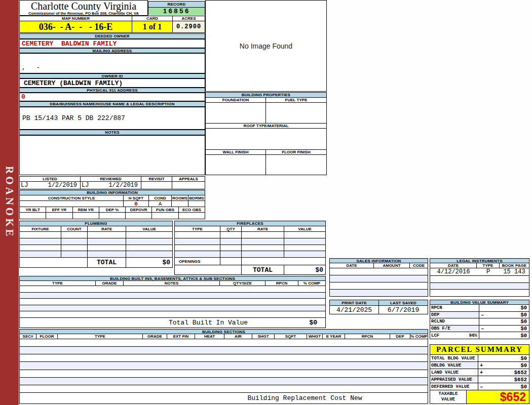 The width and height of the screenshot is (532, 405). I want to click on building-sections-header: BUILDING SECTIONS, so click(224, 332).